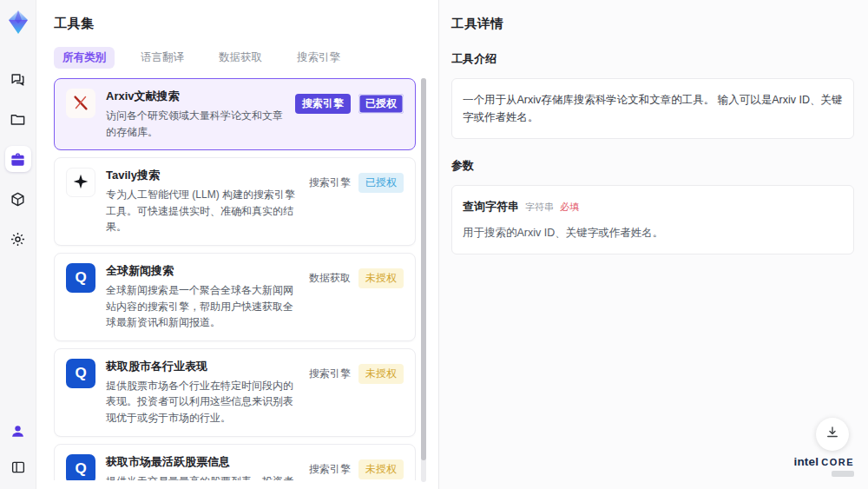 The height and width of the screenshot is (489, 868). What do you see at coordinates (202, 477) in the screenshot?
I see `tool-description: 提供当天交易量最高的股票列表，投资者可以利用这些信息来识别流动性强的股票和潜在的…` at bounding box center [202, 477].